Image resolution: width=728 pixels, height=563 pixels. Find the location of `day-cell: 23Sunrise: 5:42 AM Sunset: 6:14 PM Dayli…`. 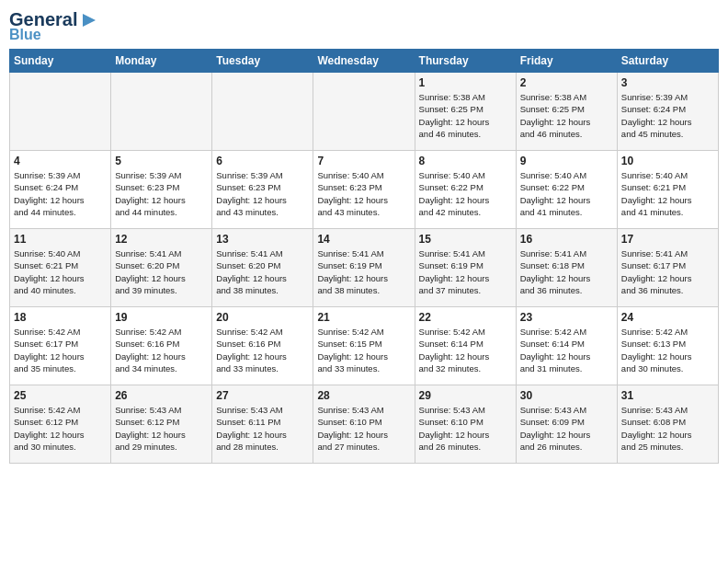

day-cell: 23Sunrise: 5:42 AM Sunset: 6:14 PM Dayli… is located at coordinates (566, 346).